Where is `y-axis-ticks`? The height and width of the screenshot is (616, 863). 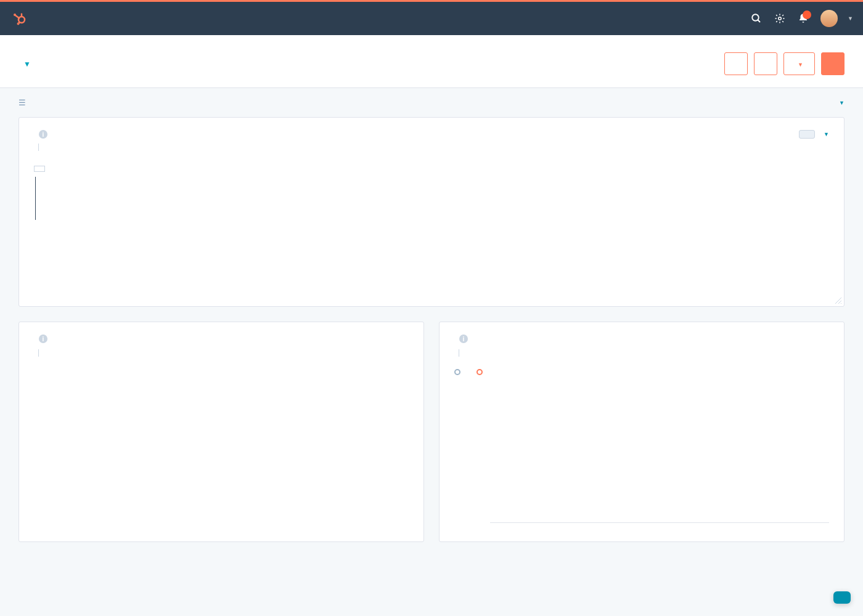
y-axis-ticks is located at coordinates (471, 447).